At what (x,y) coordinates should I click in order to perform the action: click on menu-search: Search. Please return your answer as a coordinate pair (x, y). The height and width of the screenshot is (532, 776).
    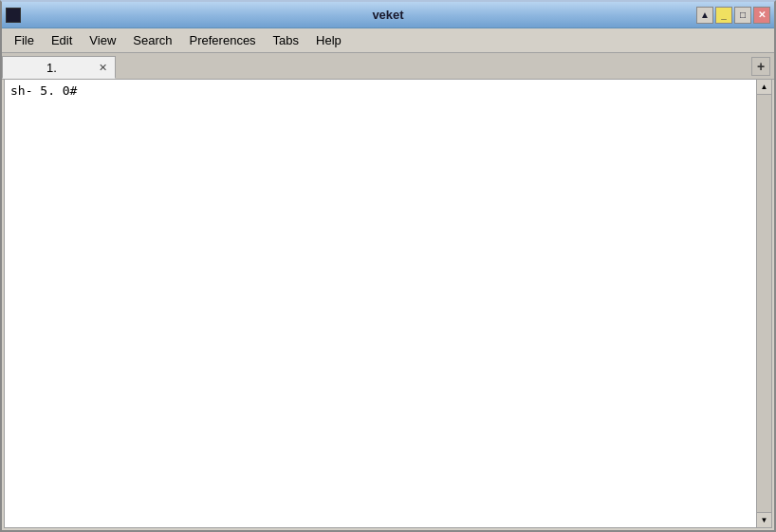
    Looking at the image, I should click on (152, 40).